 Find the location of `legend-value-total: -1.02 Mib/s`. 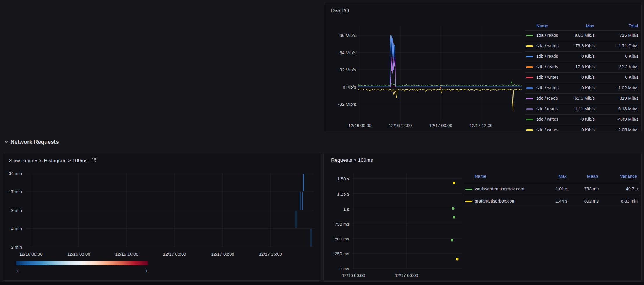

legend-value-total: -1.02 Mib/s is located at coordinates (628, 87).